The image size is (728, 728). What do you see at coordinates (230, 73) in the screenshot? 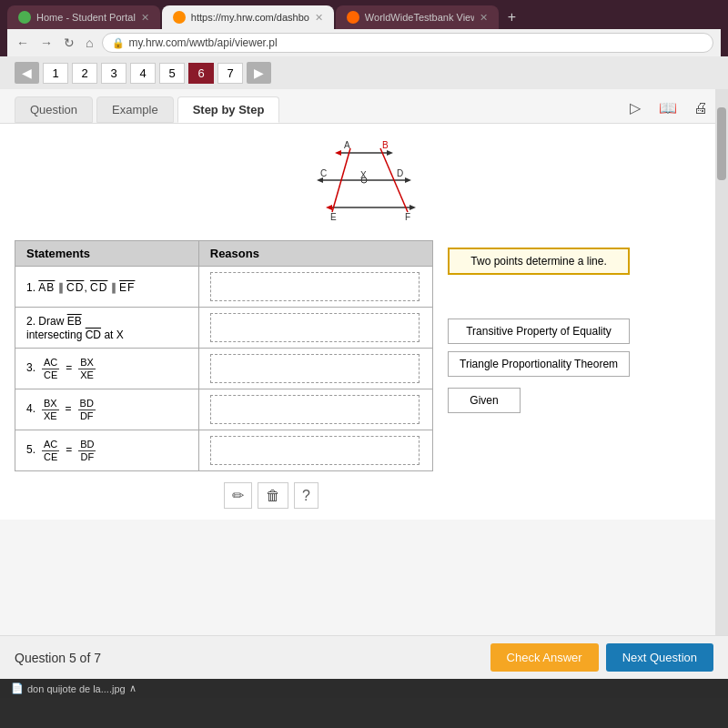
I see `page-num-7: 7` at bounding box center [230, 73].